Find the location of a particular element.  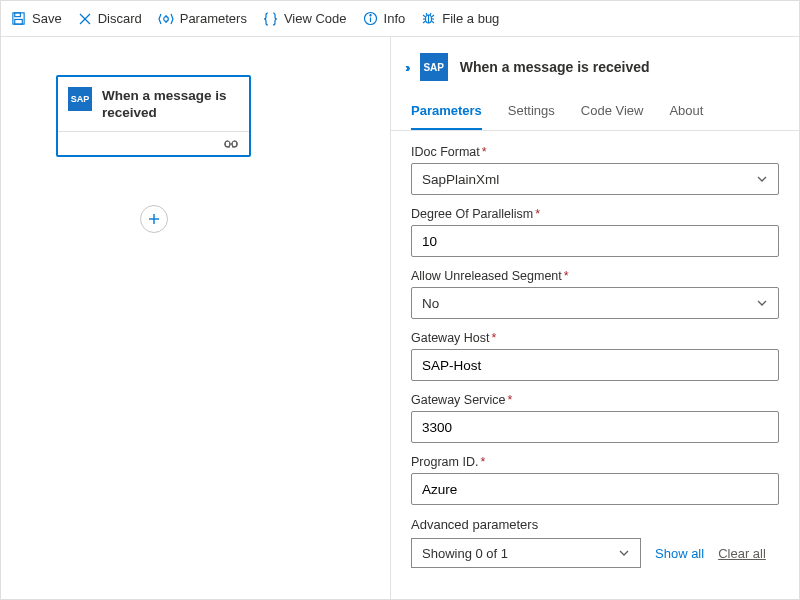

label-program-id: Program ID.* is located at coordinates (595, 462).